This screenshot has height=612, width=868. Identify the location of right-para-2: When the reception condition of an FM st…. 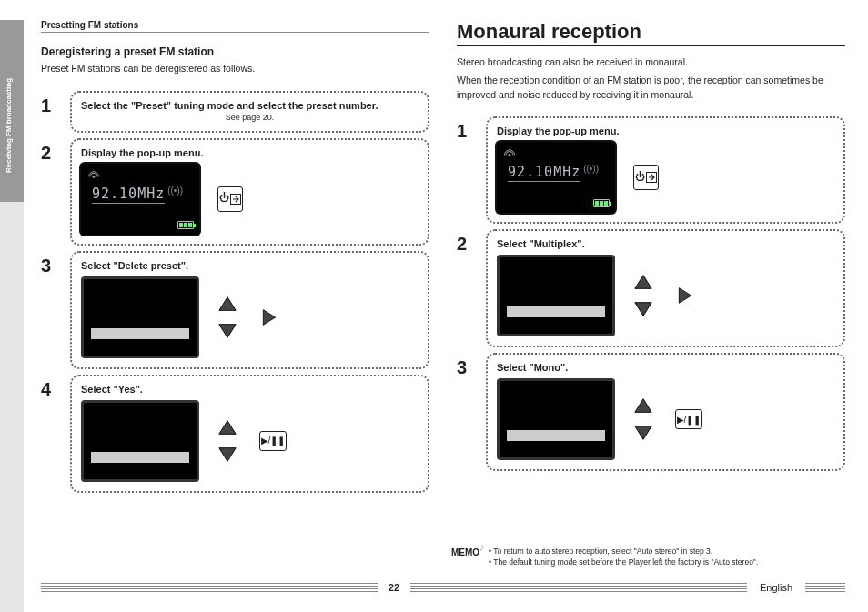
(651, 88).